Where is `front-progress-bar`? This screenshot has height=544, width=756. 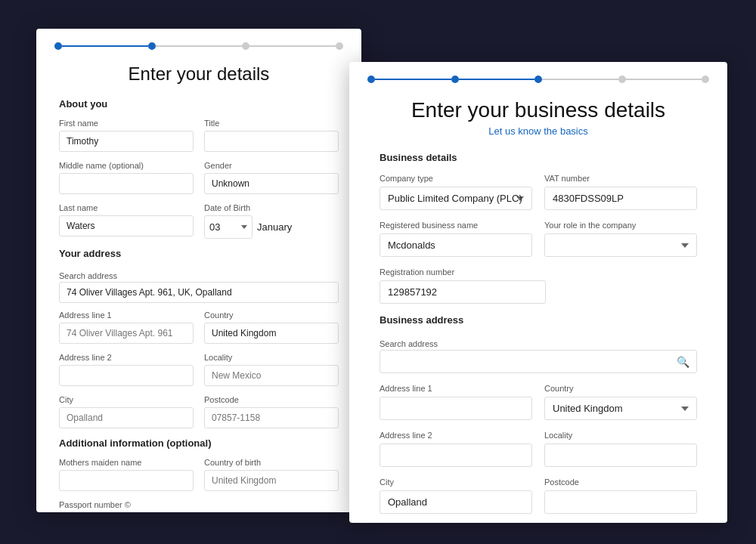 front-progress-bar is located at coordinates (538, 76).